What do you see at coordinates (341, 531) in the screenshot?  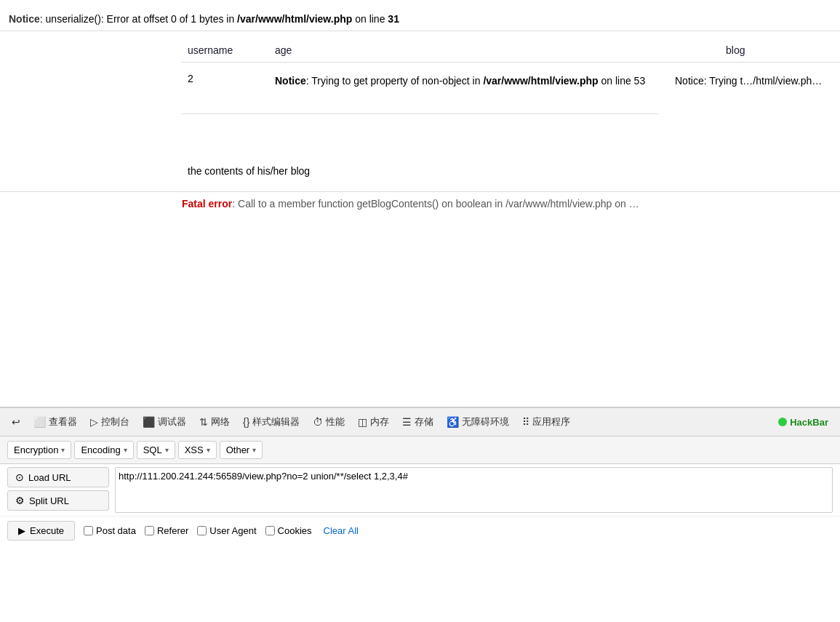 I see `clear-all-link: Clear All` at bounding box center [341, 531].